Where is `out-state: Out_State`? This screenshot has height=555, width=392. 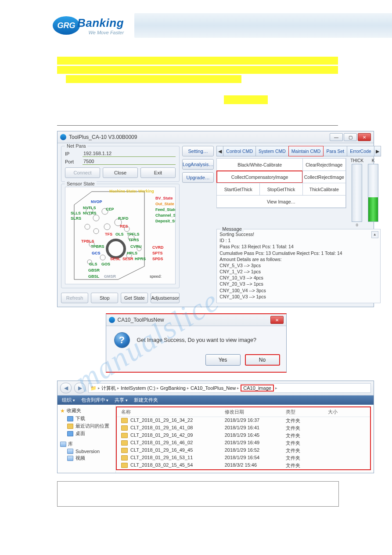 out-state: Out_State is located at coordinates (165, 204).